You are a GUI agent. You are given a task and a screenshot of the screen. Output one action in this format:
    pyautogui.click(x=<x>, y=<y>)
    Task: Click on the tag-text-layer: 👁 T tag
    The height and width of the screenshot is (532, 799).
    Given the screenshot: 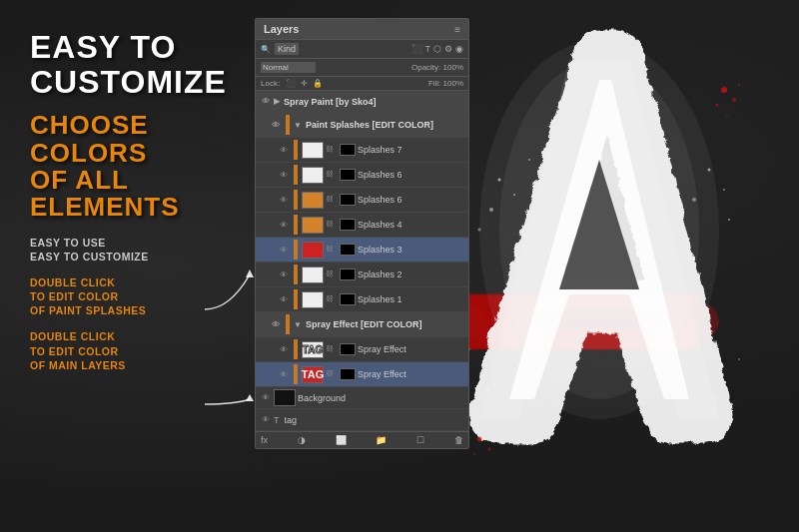 What is the action you would take?
    pyautogui.click(x=362, y=420)
    